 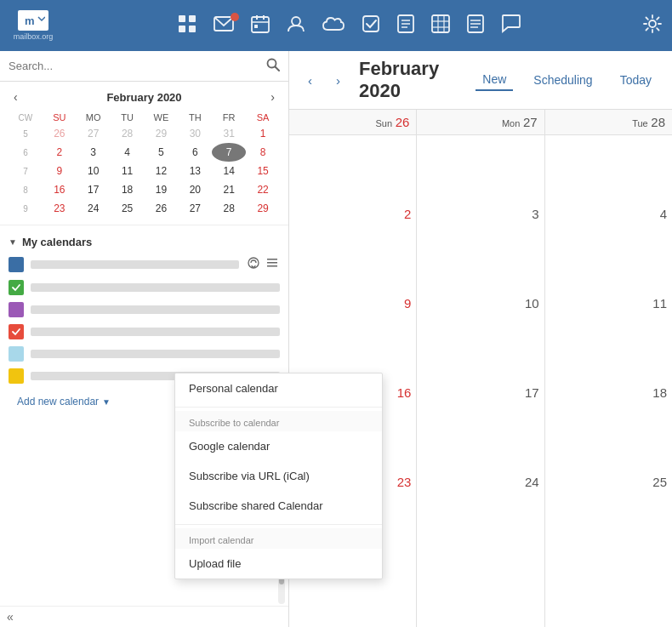 I want to click on cal-day: 1, so click(x=263, y=134).